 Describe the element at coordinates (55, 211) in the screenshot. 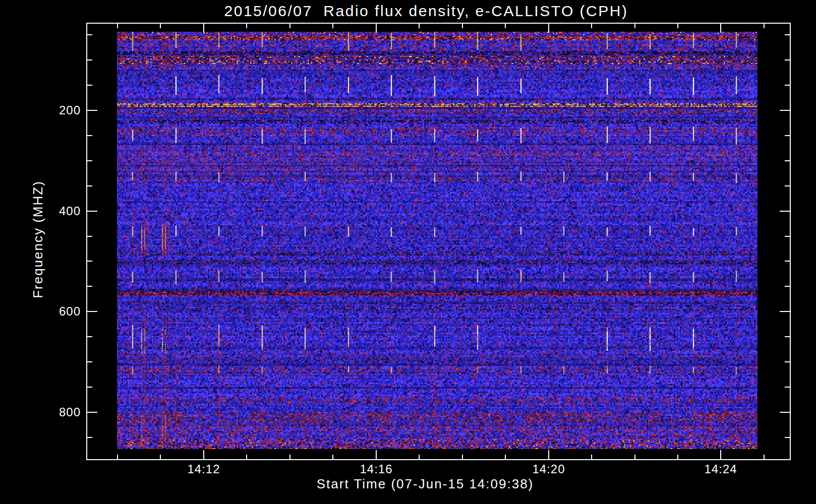

I see `y-tick-label: 400` at that location.